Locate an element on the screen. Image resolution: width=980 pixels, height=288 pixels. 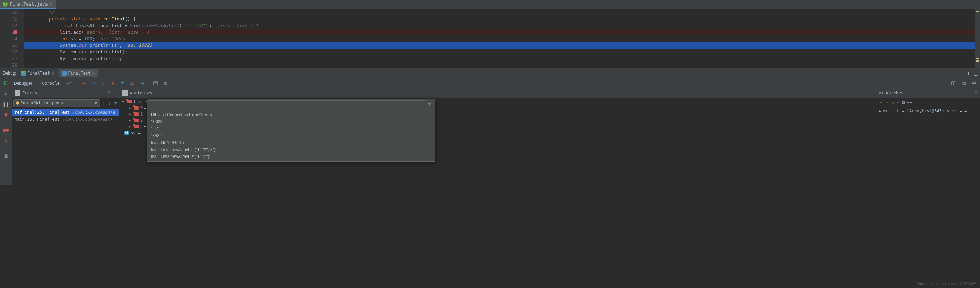
force-step-into-button is located at coordinates (113, 83).